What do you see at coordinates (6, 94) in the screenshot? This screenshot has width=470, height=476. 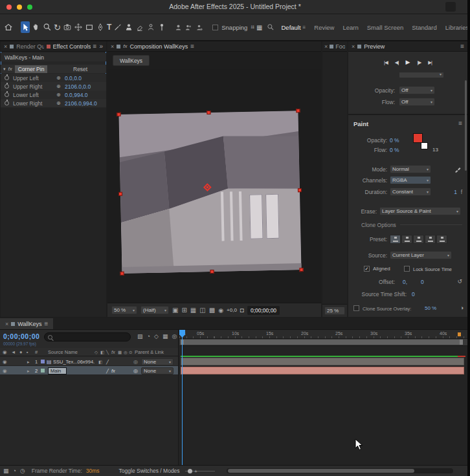 I see `stopwatch-icon` at bounding box center [6, 94].